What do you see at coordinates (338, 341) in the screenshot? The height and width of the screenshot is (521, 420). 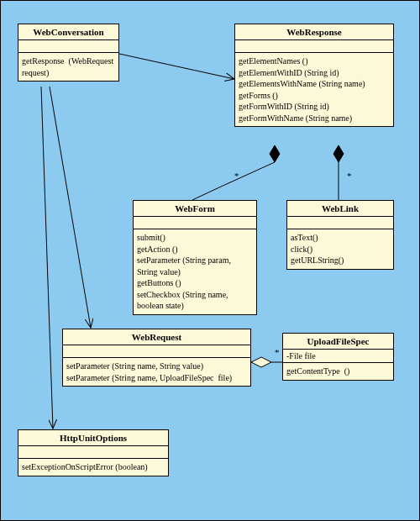 I see `class-title: UploadFileSpec` at bounding box center [338, 341].